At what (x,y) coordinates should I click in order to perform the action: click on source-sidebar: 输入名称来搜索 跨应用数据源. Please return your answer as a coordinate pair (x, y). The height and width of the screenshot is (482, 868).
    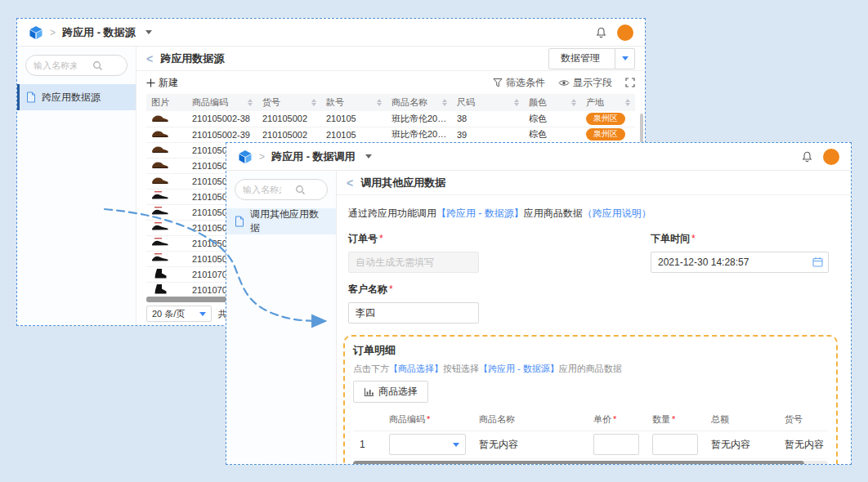
    Looking at the image, I should click on (77, 186).